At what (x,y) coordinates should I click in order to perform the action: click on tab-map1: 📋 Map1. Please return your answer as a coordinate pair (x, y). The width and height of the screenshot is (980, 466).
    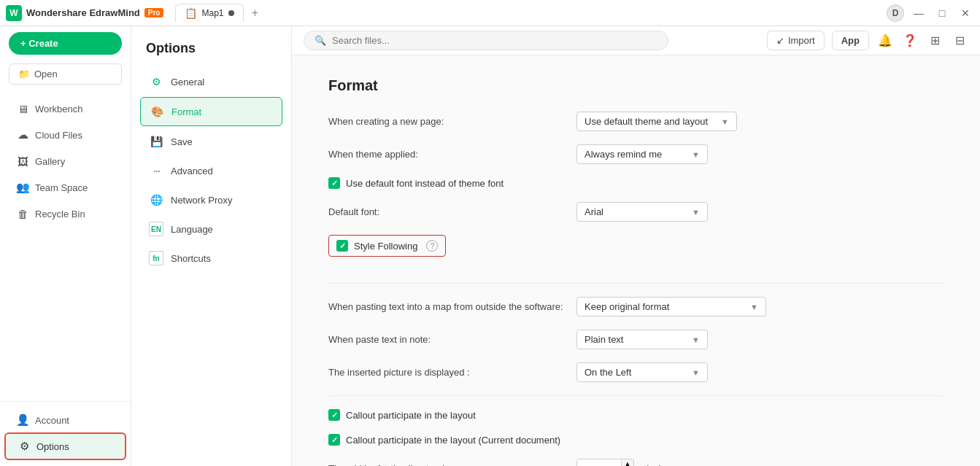
    Looking at the image, I should click on (209, 13).